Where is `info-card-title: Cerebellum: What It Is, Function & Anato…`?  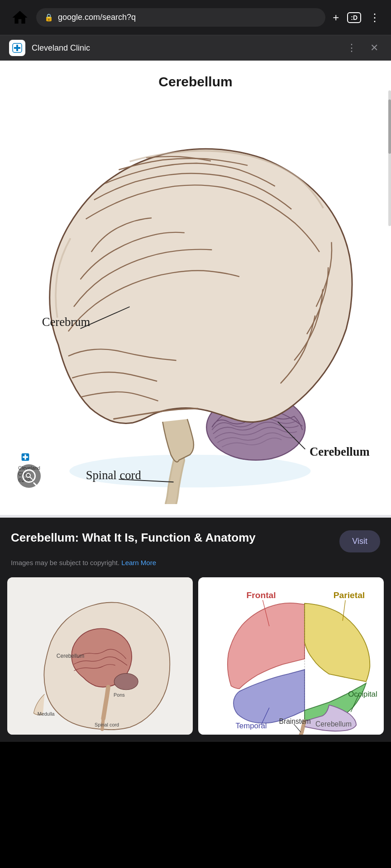 info-card-title: Cerebellum: What It Is, Function & Anato… is located at coordinates (172, 538).